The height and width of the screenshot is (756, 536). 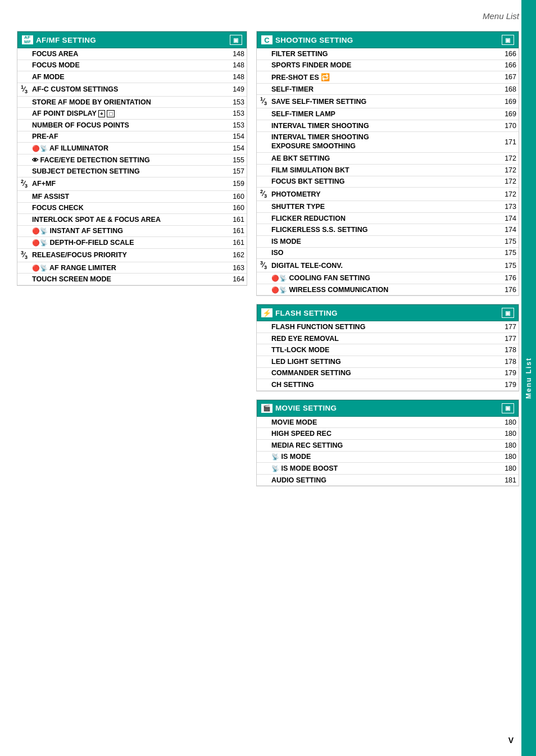 What do you see at coordinates (237, 172) in the screenshot?
I see `page-num: 157` at bounding box center [237, 172].